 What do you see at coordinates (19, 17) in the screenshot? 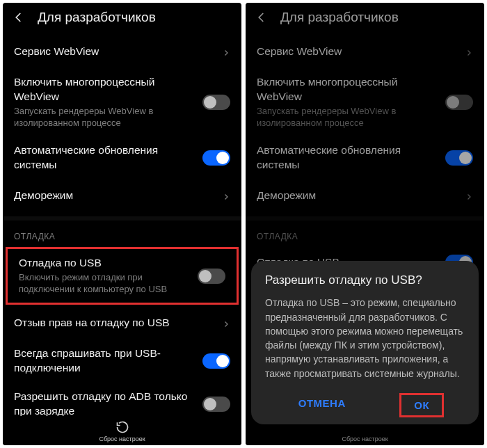
I see `back-arrow-icon` at bounding box center [19, 17].